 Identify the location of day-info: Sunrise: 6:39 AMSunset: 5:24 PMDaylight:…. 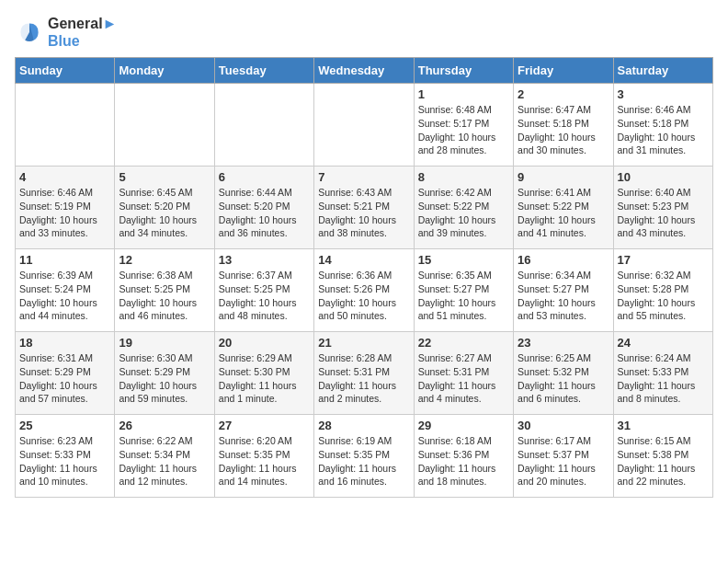
(64, 296).